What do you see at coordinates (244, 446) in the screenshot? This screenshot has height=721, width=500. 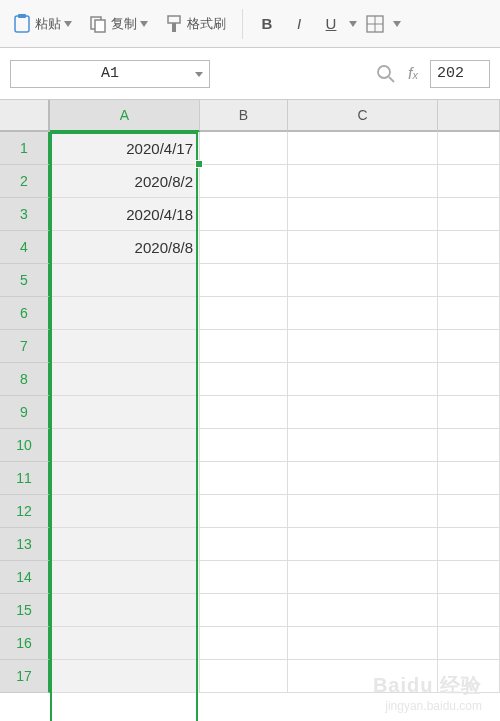 I see `cell-B10` at bounding box center [244, 446].